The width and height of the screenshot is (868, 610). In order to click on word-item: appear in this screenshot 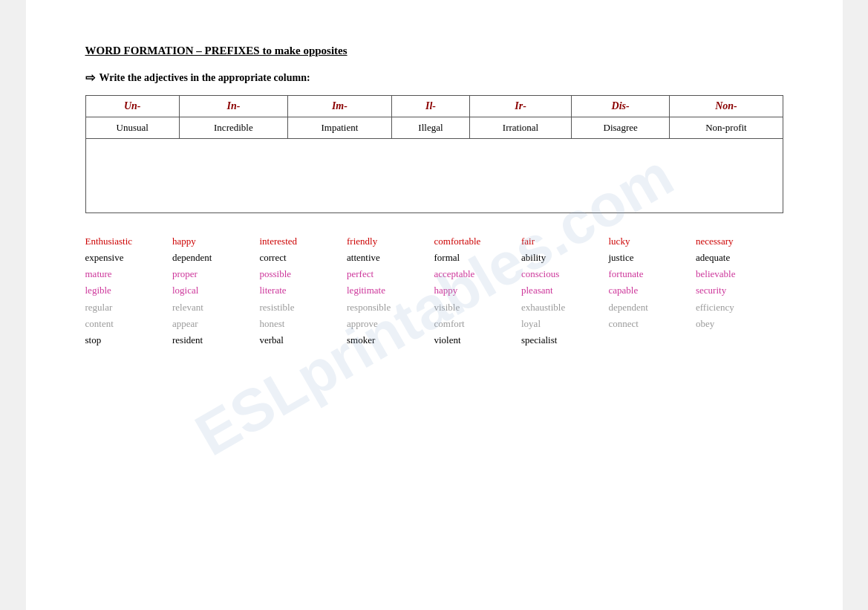, I will do `click(216, 324)`.